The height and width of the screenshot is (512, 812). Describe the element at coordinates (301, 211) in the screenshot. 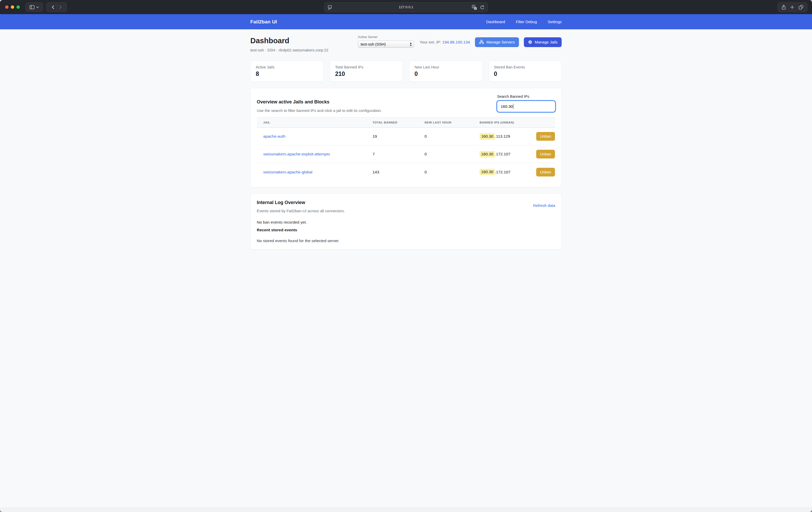

I see `log-subtitle: Events stored by Fail2ban-UI across all …` at that location.